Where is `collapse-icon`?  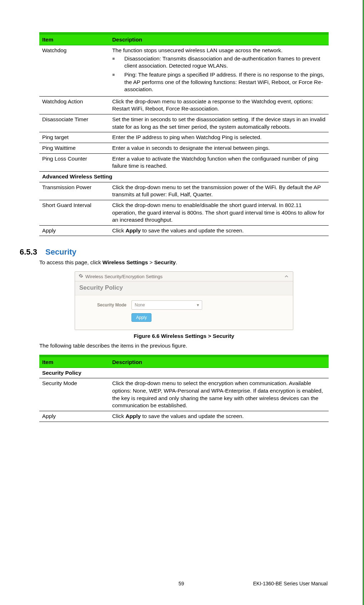
collapse-icon is located at coordinates (286, 276).